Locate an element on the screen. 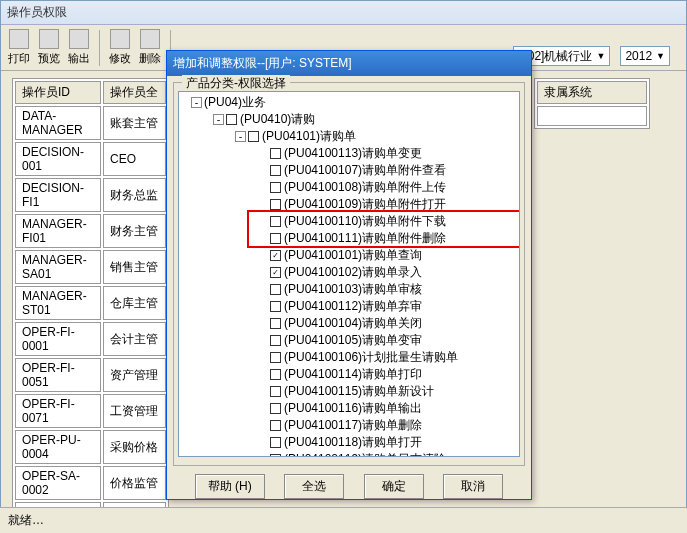 The width and height of the screenshot is (687, 533). tree-node: (PU04100113)请购单变更 is located at coordinates (349, 154).